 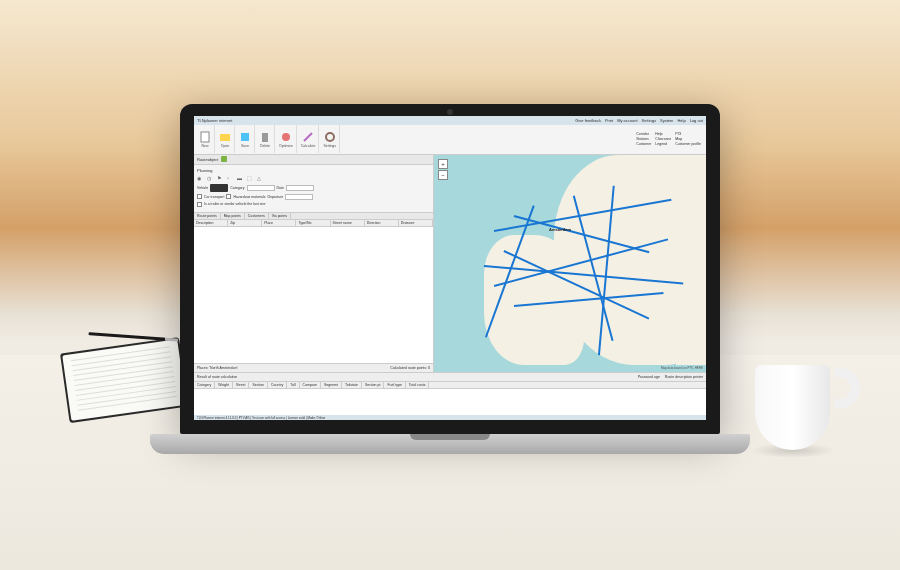 I want to click on rlink-clearance: Clearance, so click(x=663, y=139).